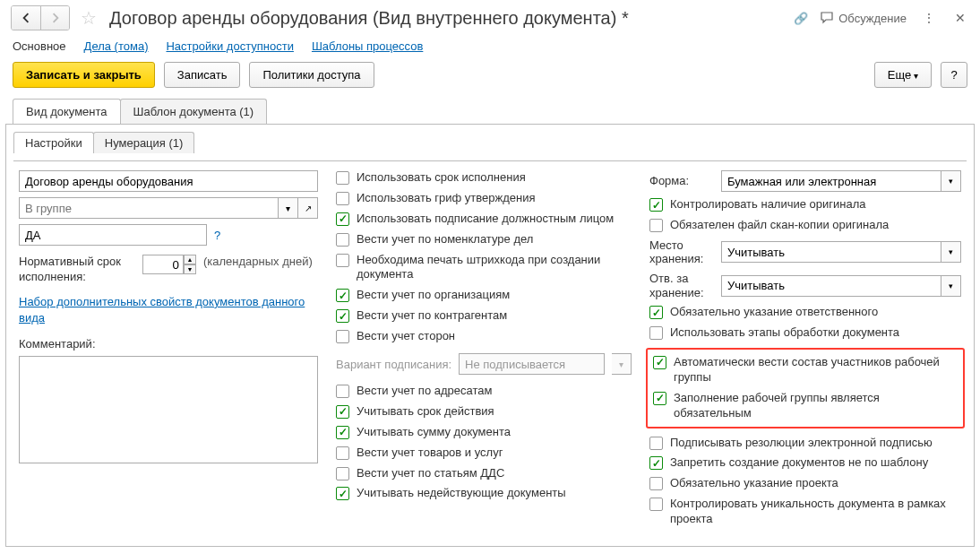  Describe the element at coordinates (308, 208) in the screenshot. I see `group-open-icon: ↗` at that location.